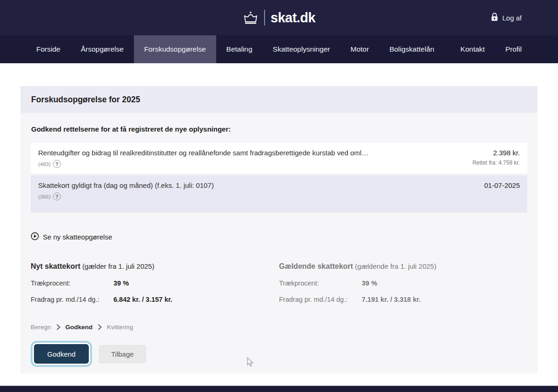  I want to click on field-number: (483), so click(45, 164).